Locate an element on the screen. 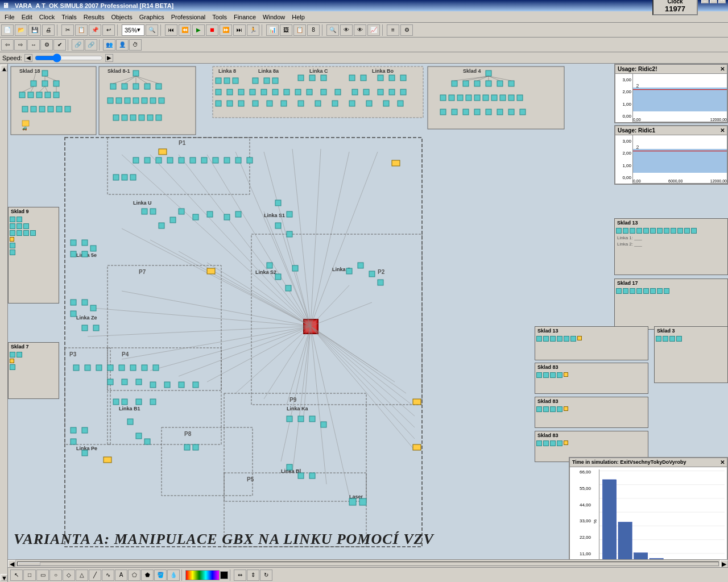 The height and width of the screenshot is (582, 728). run-button: 🏃 is located at coordinates (253, 30).